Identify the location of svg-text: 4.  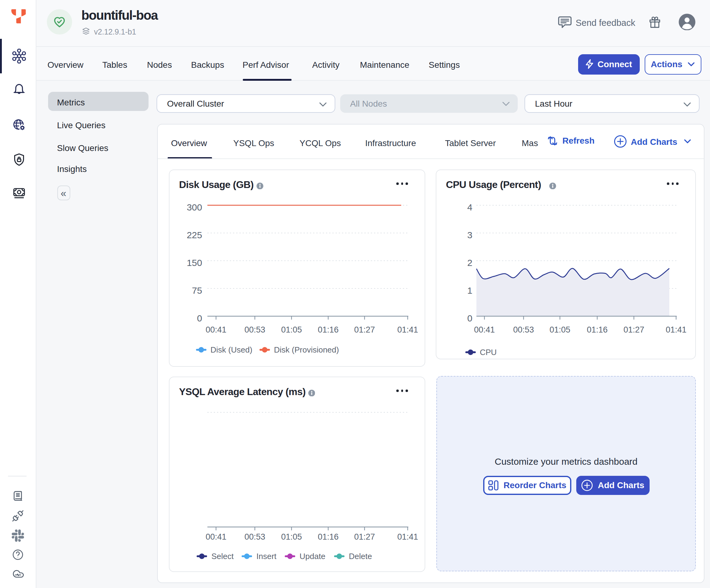
(470, 207).